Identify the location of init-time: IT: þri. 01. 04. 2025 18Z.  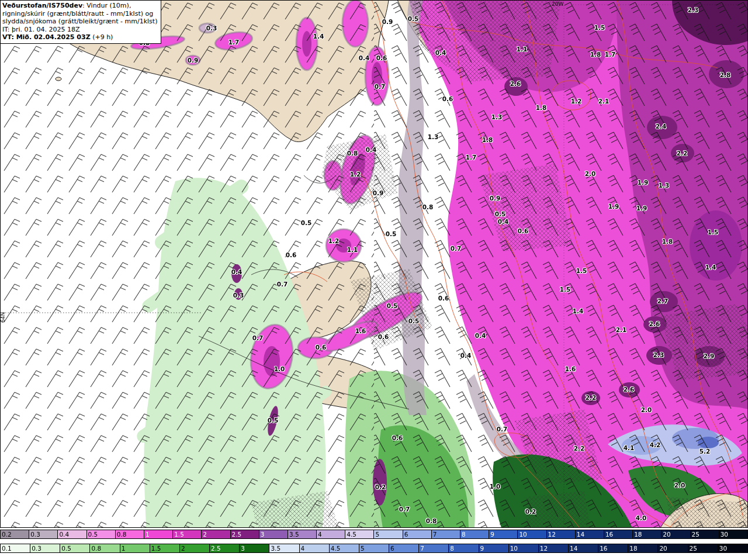
(79, 30).